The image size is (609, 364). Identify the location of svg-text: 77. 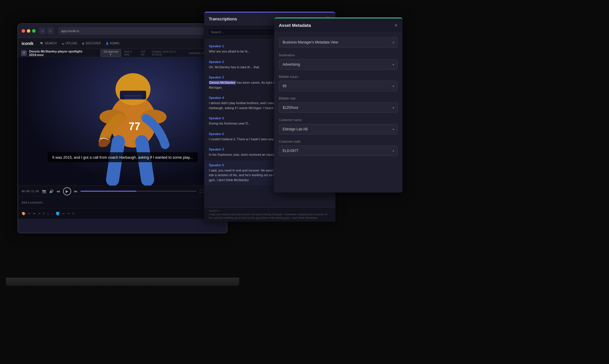
(134, 127).